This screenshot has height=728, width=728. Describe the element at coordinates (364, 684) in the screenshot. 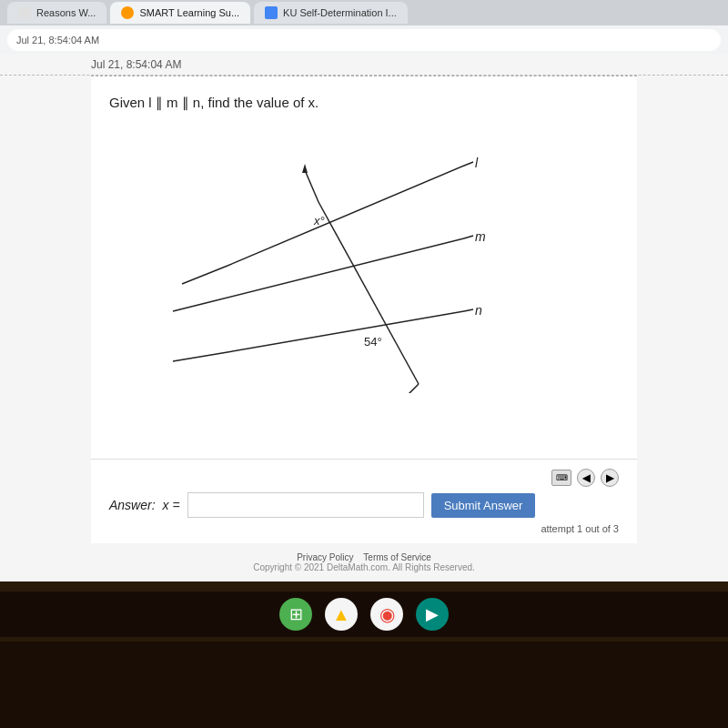

I see `keyboard-area` at that location.